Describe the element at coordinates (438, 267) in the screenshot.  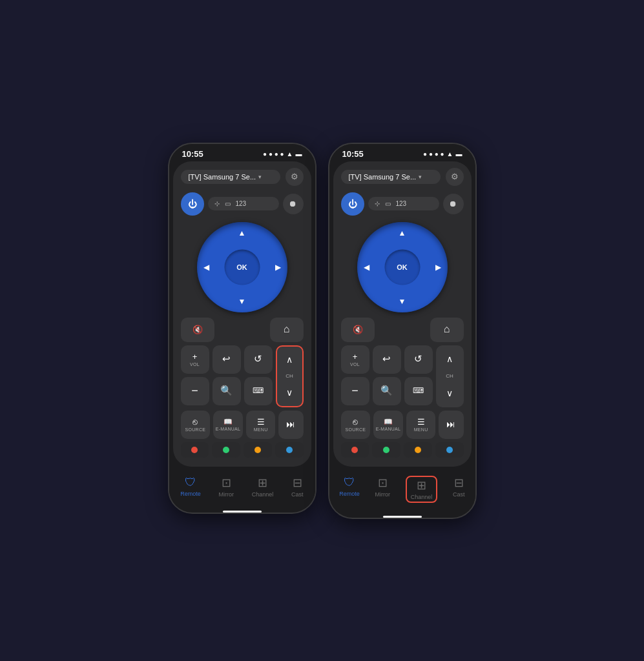
I see `dpad-right-right: ▶` at that location.